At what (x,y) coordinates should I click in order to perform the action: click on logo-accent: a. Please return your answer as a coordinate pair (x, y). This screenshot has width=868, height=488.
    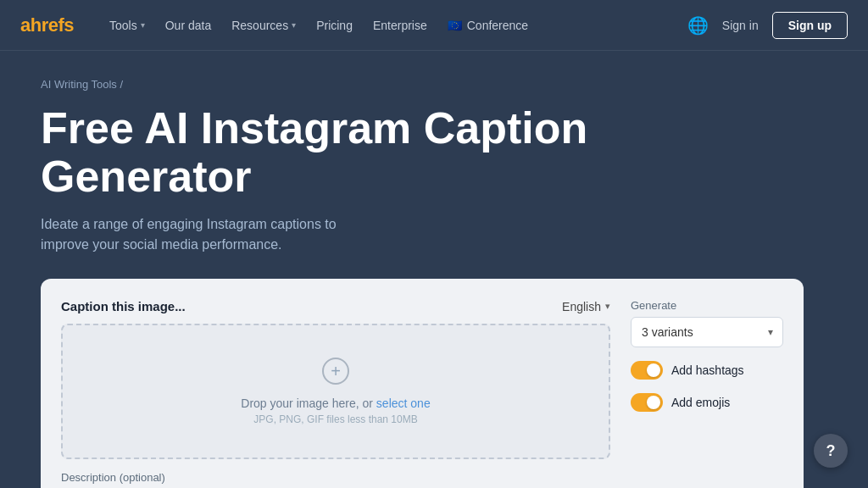
    Looking at the image, I should click on (25, 25).